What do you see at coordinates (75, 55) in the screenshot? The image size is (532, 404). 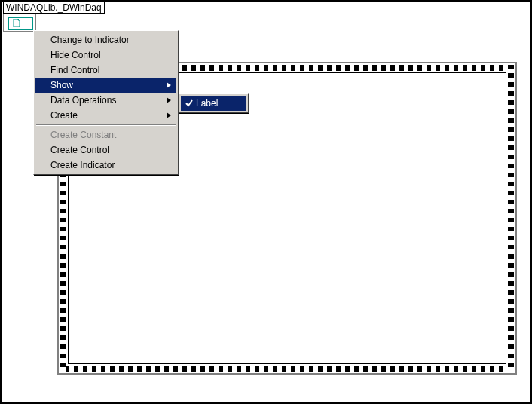 I see `menu-item-label: Hide Control` at bounding box center [75, 55].